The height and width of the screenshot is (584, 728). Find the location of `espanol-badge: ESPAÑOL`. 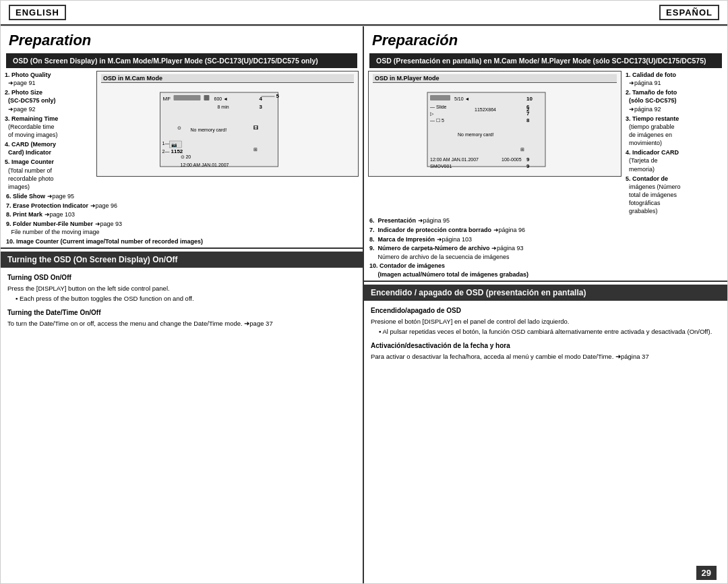

espanol-badge: ESPAÑOL is located at coordinates (689, 12).